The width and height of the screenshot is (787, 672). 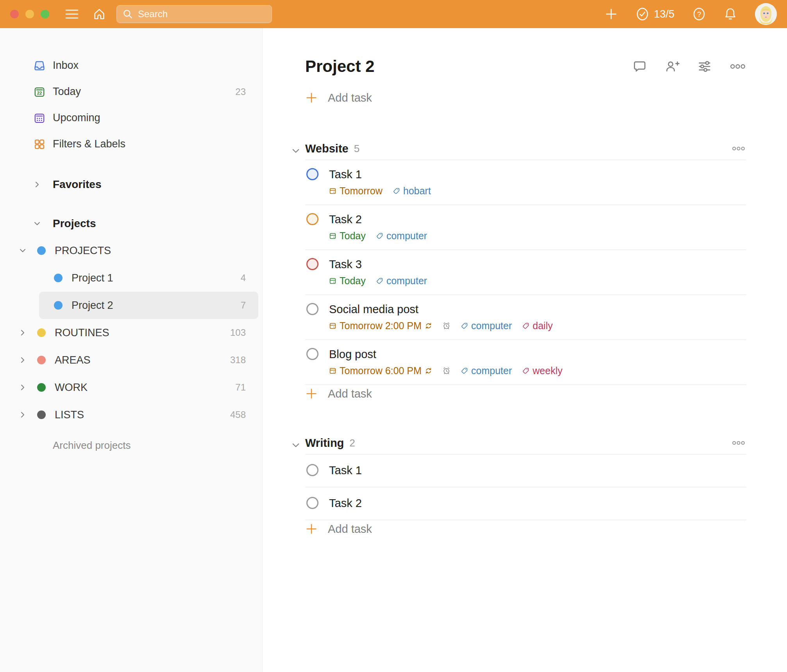 What do you see at coordinates (611, 14) in the screenshot?
I see `quick-add-icon` at bounding box center [611, 14].